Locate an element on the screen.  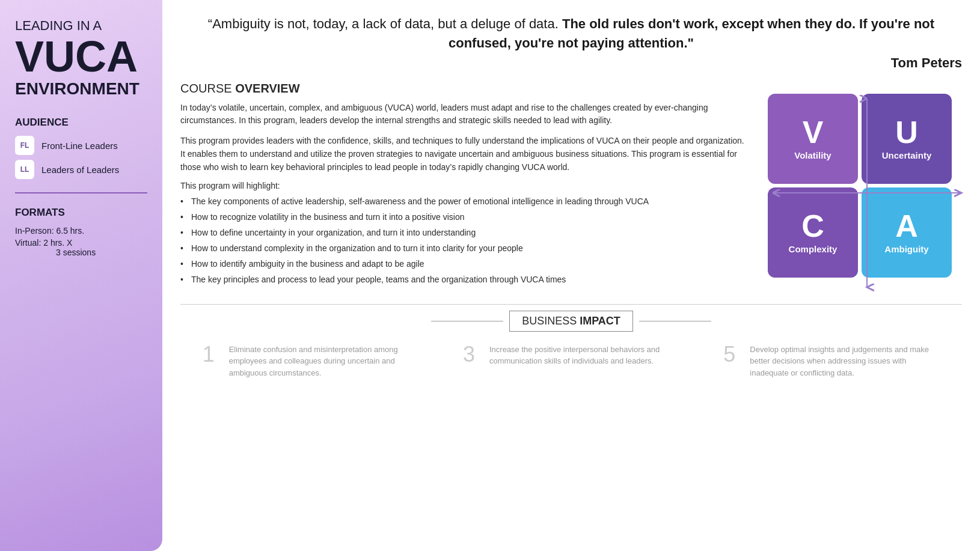
section-heading: COURSE OVERVIEW is located at coordinates (463, 89).